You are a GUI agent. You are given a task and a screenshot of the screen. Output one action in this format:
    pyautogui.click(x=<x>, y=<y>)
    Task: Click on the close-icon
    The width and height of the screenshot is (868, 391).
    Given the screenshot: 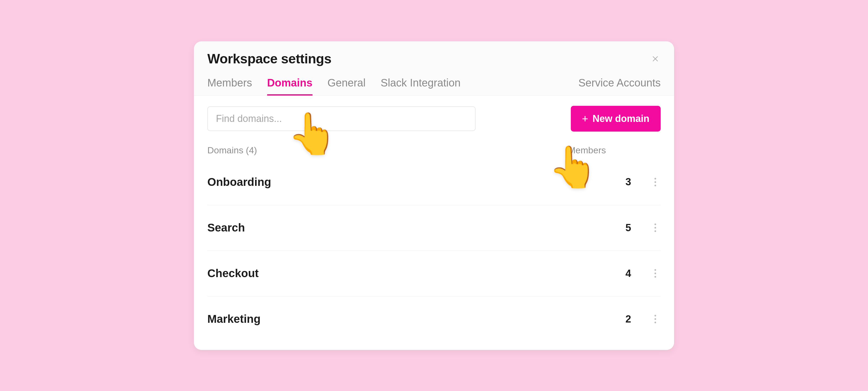 What is the action you would take?
    pyautogui.click(x=655, y=59)
    